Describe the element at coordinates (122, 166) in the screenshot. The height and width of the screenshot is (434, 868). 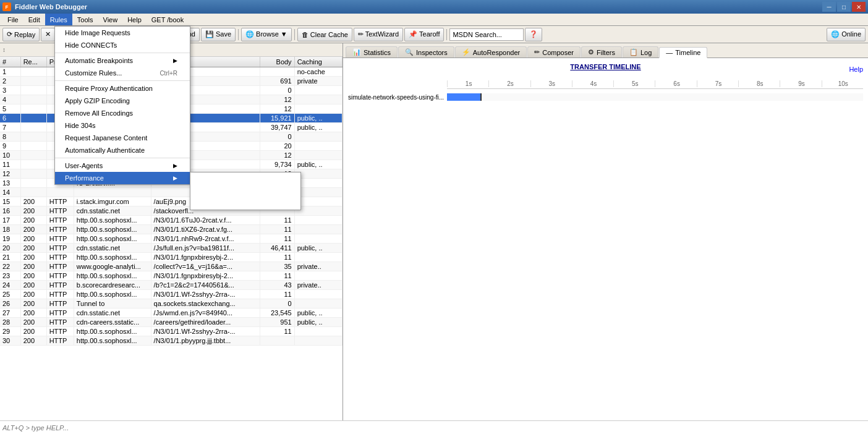
I see `rules-user-agents: User-Agents ▶` at that location.